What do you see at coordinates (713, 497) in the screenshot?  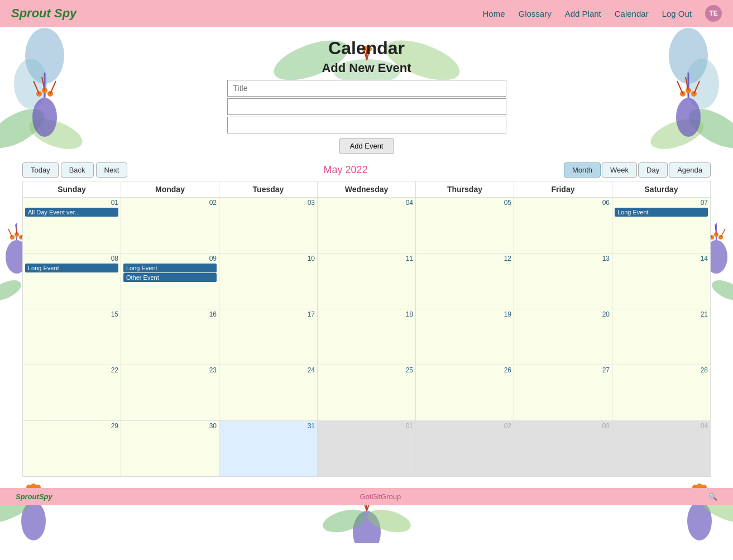 I see `footer-search-icon: 🔍` at bounding box center [713, 497].